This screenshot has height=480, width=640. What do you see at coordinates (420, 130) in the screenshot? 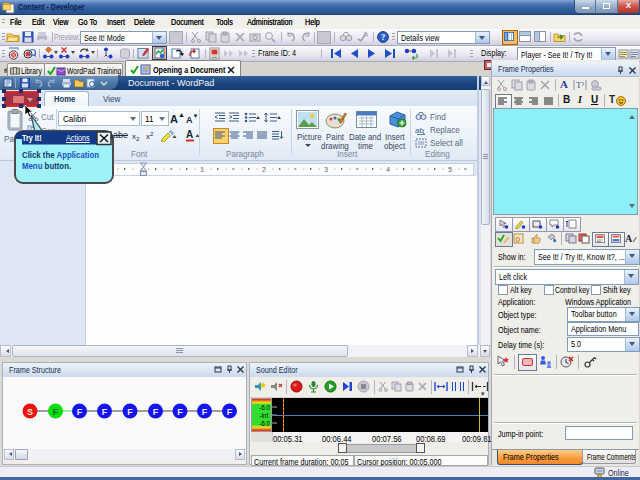
I see `svg-text: ab` at bounding box center [420, 130].